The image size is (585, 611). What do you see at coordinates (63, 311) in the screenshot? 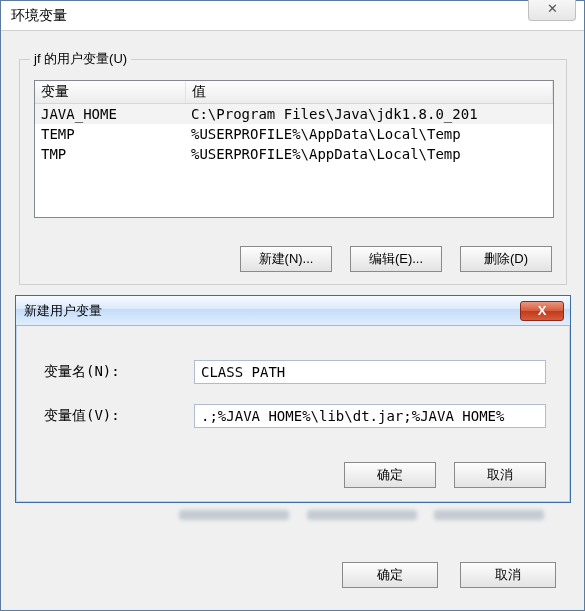
I see `dialog-title: 新建用户变量` at bounding box center [63, 311].